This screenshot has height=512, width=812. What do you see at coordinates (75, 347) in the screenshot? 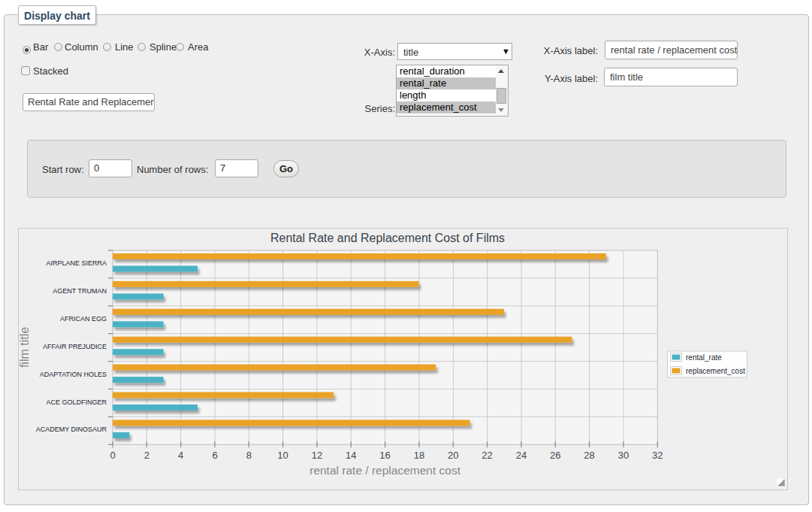
I see `svg-text: AFFAIR PREJUDICE` at bounding box center [75, 347].